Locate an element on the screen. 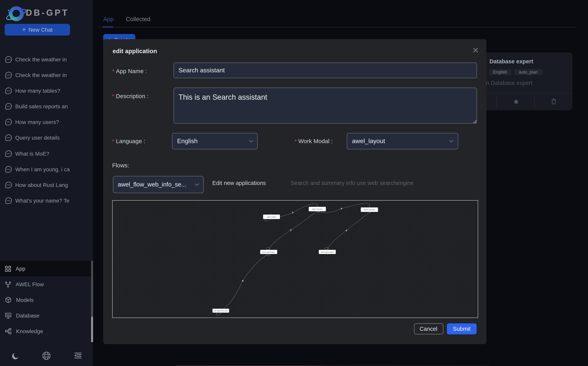 The height and width of the screenshot is (366, 588). svg-text: Agent Trigger is located at coordinates (271, 217).